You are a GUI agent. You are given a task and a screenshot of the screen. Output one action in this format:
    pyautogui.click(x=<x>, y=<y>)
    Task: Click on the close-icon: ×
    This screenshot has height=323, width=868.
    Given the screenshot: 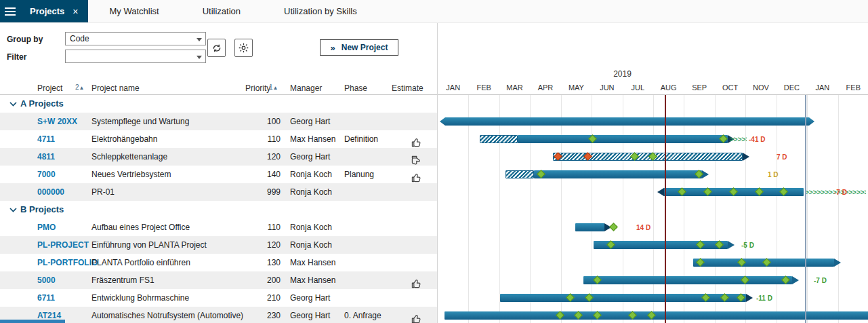 What is the action you would take?
    pyautogui.click(x=75, y=12)
    